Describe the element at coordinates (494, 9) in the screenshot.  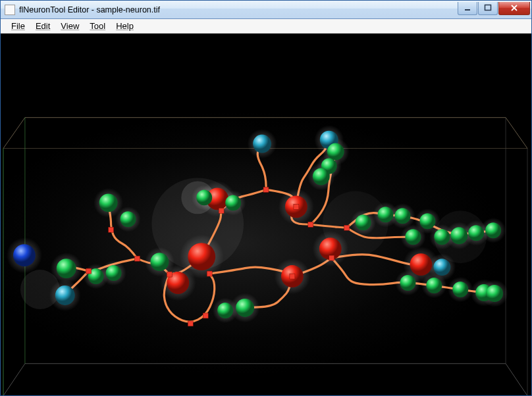
I see `window-controls` at that location.